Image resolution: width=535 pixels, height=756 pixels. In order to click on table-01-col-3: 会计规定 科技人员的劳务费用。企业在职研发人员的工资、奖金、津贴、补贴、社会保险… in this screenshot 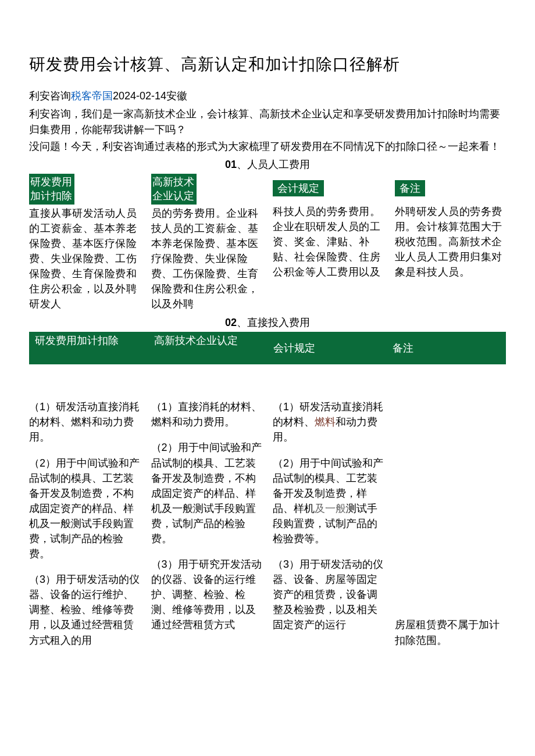, I will do `click(329, 243)`.